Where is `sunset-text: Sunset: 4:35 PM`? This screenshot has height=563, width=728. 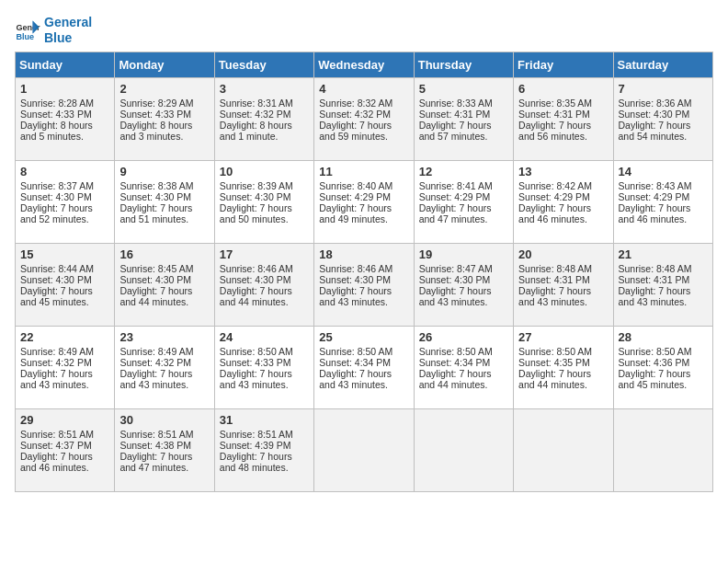 sunset-text: Sunset: 4:35 PM is located at coordinates (563, 362).